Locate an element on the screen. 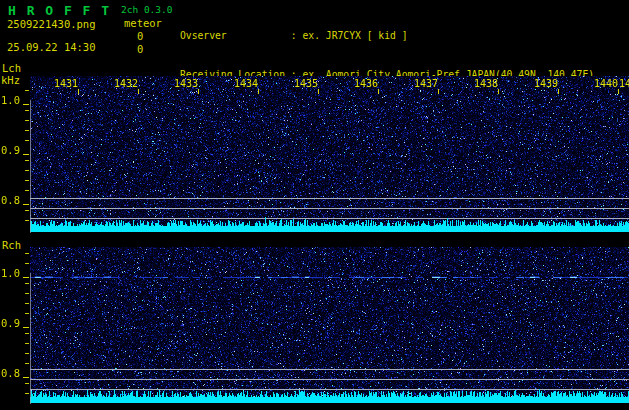 This screenshot has width=629, height=410. time-axis-label: 1439 is located at coordinates (546, 84).